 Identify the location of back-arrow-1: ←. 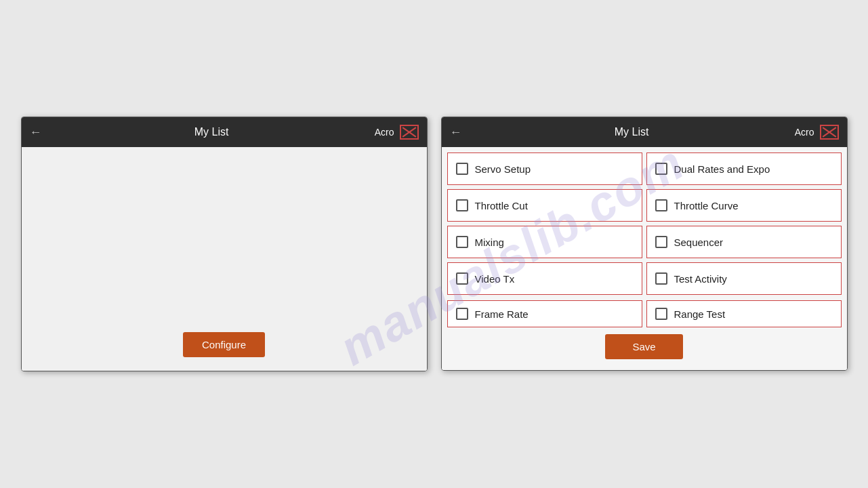
(36, 133).